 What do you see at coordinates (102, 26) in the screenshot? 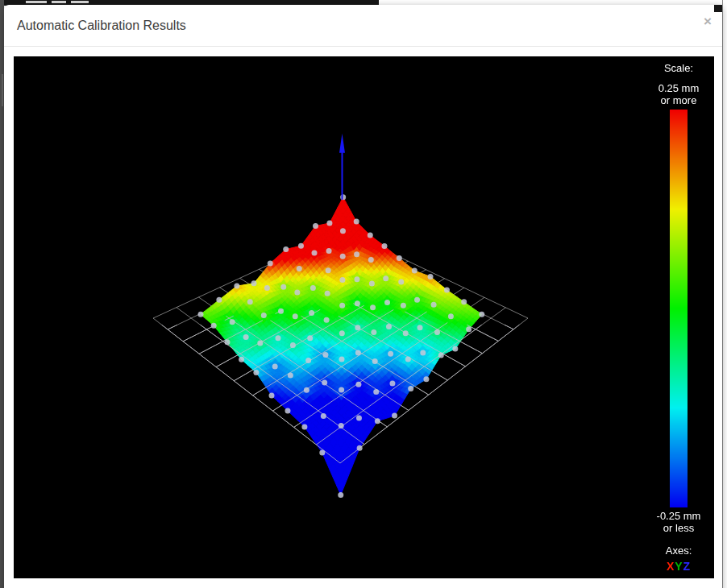
I see `modal-title: Automatic Calibration Results` at bounding box center [102, 26].